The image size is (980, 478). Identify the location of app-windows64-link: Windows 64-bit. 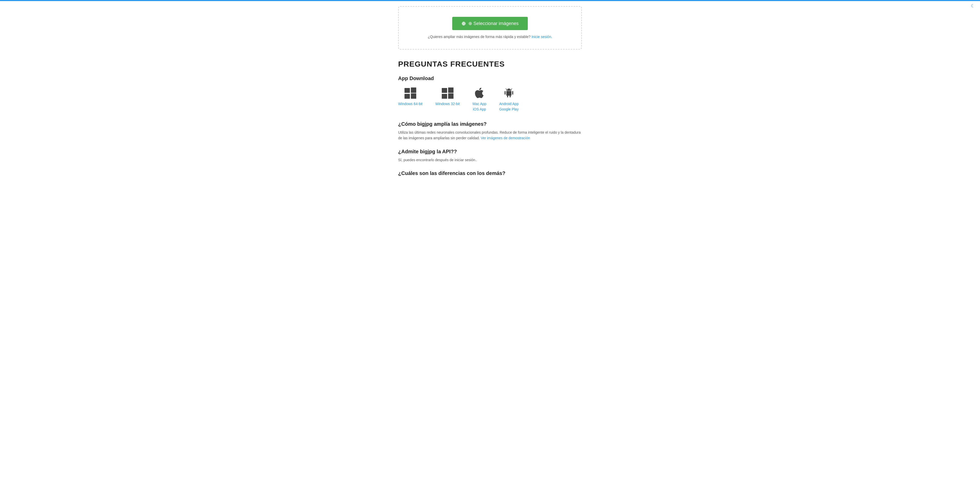
(410, 97).